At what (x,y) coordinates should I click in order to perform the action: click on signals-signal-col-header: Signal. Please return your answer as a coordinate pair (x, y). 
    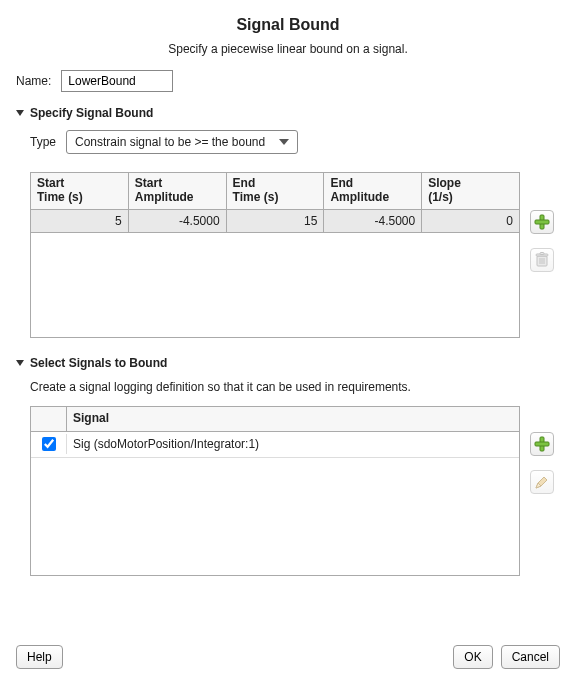
    Looking at the image, I should click on (293, 419).